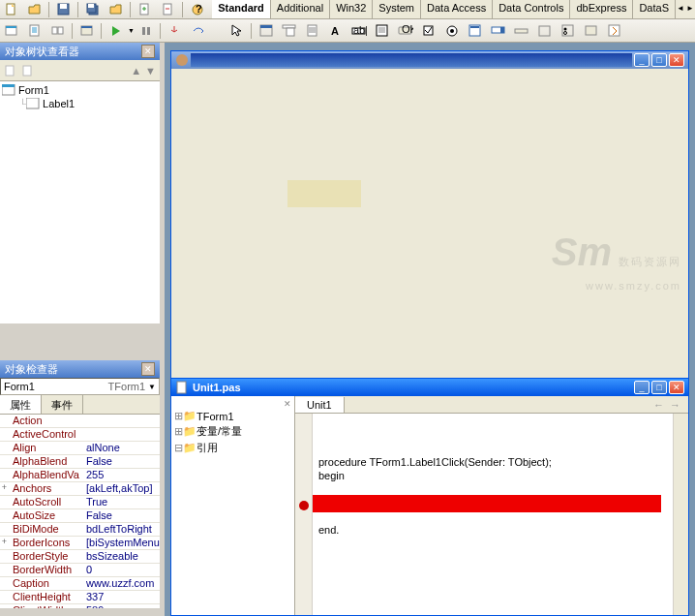 This screenshot has width=695, height=616. What do you see at coordinates (429, 31) in the screenshot?
I see `checkbox-icon` at bounding box center [429, 31].